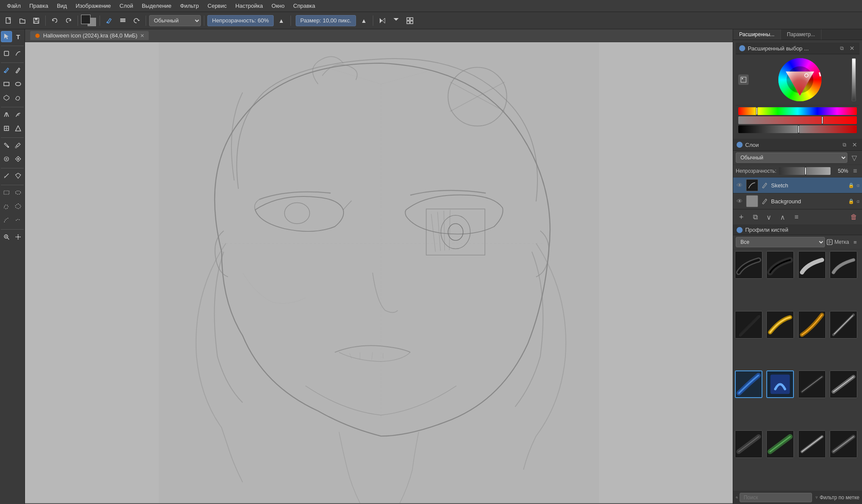 The image size is (862, 504). I want to click on color-alpha-slider, so click(854, 80).